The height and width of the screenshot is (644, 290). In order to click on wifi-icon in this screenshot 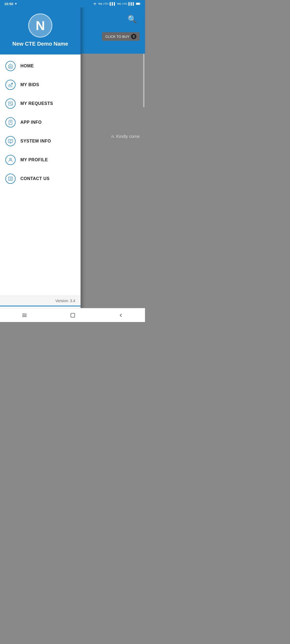, I will do `click(95, 4)`.